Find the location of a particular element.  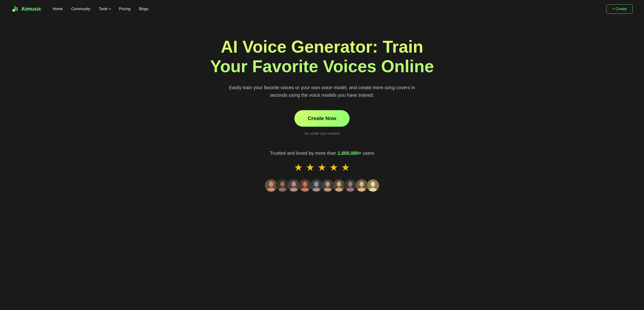

logo-text: Aimusic is located at coordinates (32, 9).